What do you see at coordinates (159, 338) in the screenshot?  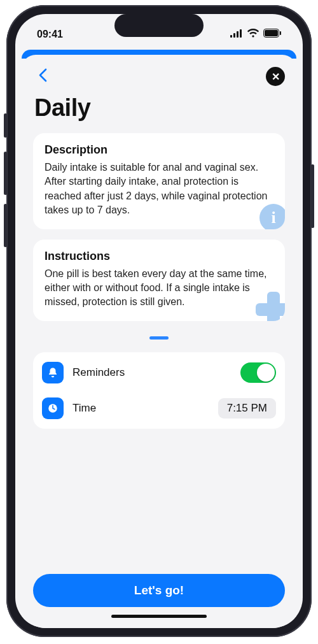 I see `drag-handle` at bounding box center [159, 338].